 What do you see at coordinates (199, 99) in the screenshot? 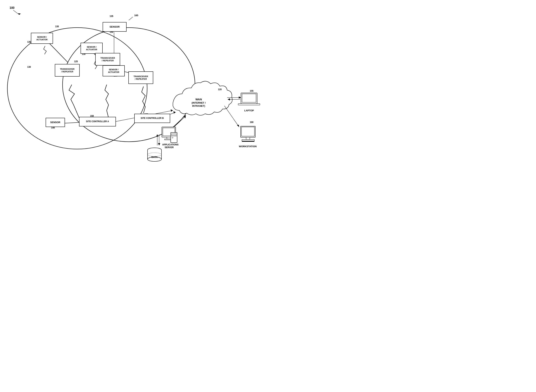
I see `svg-text: WAN` at bounding box center [199, 99].